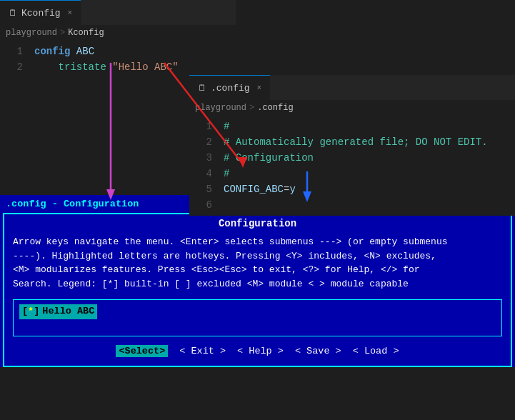 This screenshot has width=515, height=420. Describe the element at coordinates (226, 174) in the screenshot. I see `dc-comment-4: #` at that location.